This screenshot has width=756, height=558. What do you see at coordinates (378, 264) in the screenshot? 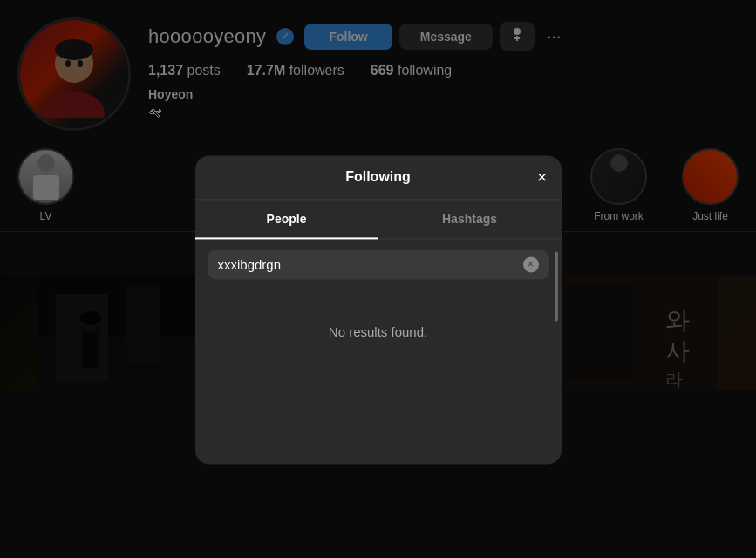
I see `search-container: ×` at bounding box center [378, 264].